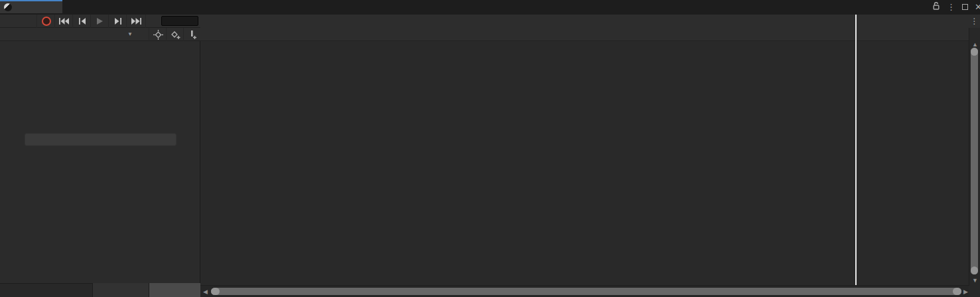 The width and height of the screenshot is (980, 297). I want to click on add-keyframe-button, so click(175, 34).